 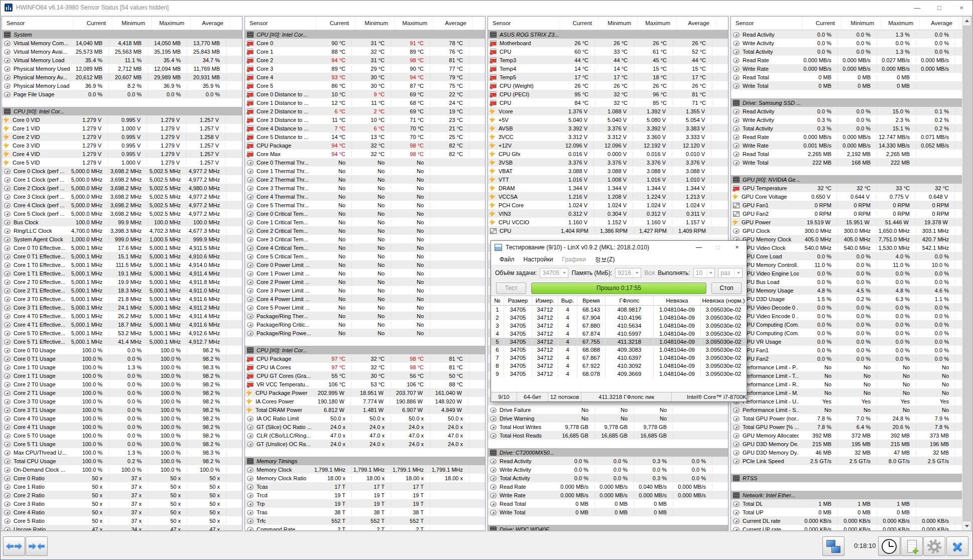 What do you see at coordinates (122, 436) in the screenshot?
I see `sensor-row: Core 5 T0 Usage100.0 %0.0 %100.0 %98.2 %` at bounding box center [122, 436].